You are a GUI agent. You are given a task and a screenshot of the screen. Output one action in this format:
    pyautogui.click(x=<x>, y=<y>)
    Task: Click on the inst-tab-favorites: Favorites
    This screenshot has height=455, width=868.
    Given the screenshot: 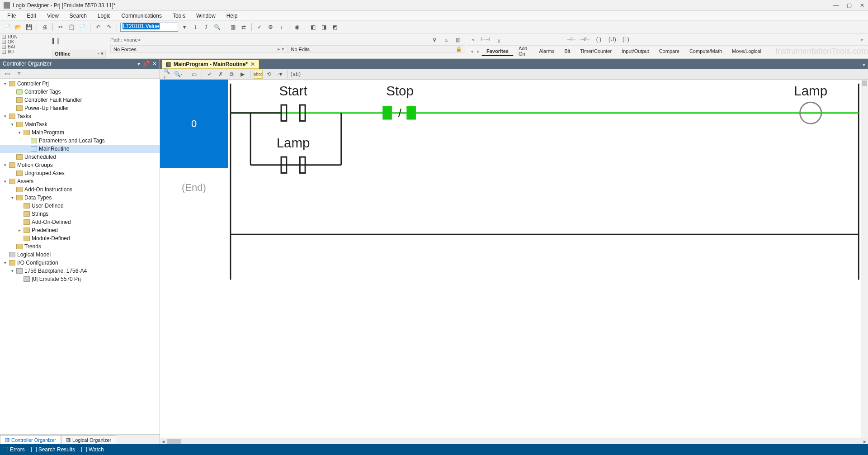 What is the action you would take?
    pyautogui.click(x=497, y=52)
    